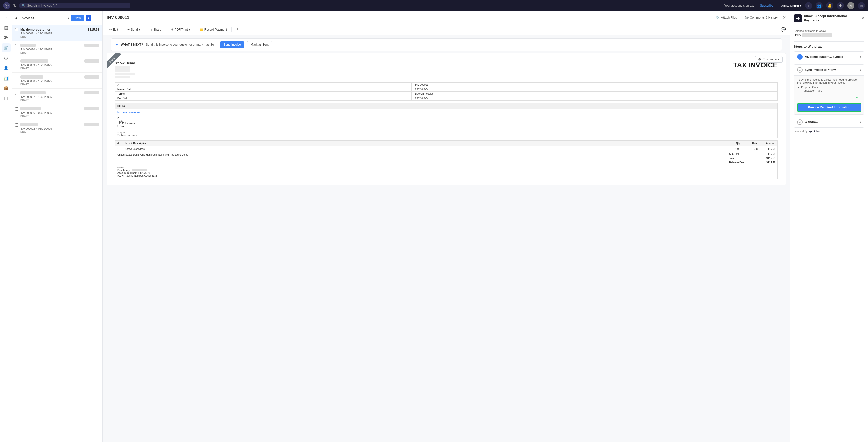 This screenshot has height=442, width=868. Describe the element at coordinates (769, 144) in the screenshot. I see `col-header-amount: Amount` at that location.